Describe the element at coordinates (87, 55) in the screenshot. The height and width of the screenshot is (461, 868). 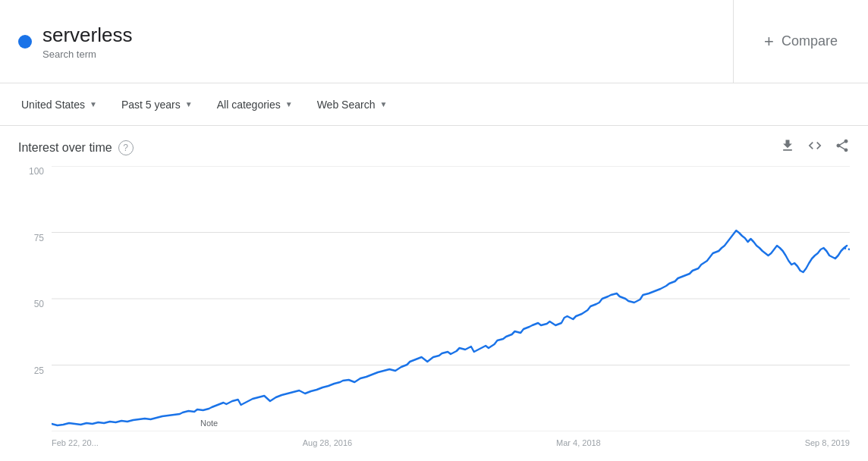
I see `search-term-label: Search term` at that location.